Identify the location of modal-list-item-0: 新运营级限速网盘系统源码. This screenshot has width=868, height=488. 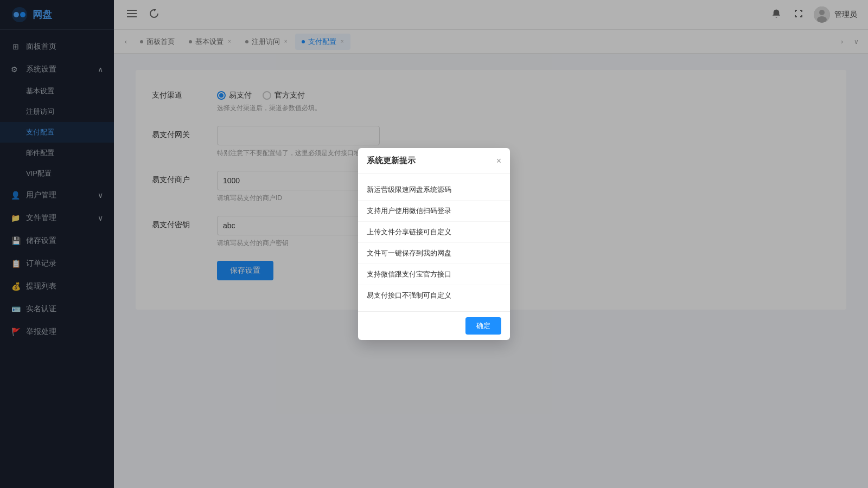
(434, 190).